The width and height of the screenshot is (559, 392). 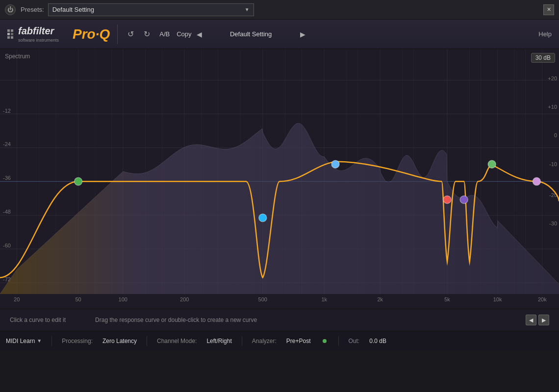 I want to click on brand-text: fabfilter software instruments, so click(x=38, y=34).